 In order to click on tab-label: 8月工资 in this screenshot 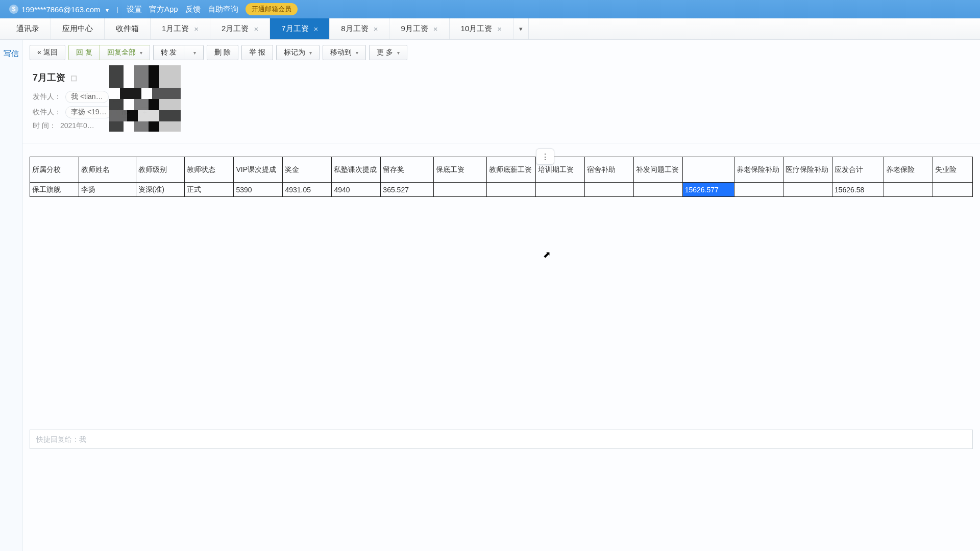, I will do `click(354, 29)`.